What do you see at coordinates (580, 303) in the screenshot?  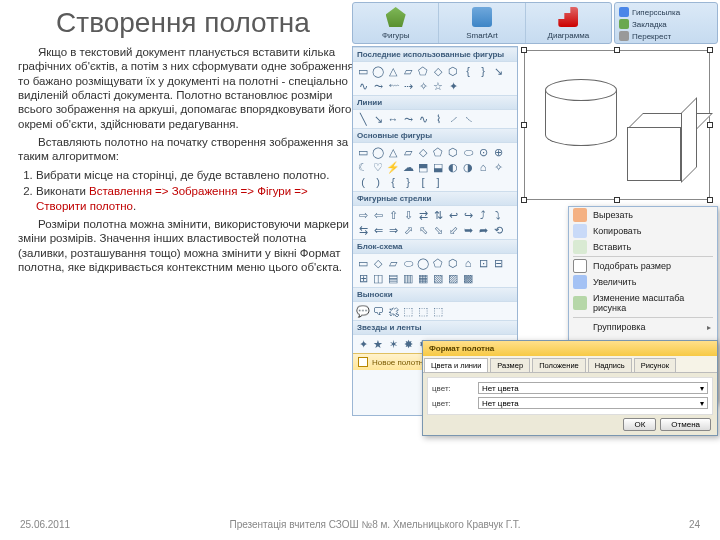 I see `scale-icon` at bounding box center [580, 303].